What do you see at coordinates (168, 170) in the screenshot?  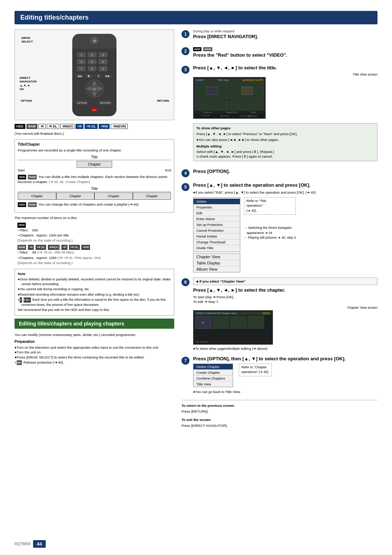 I see `end-label: End` at bounding box center [168, 170].